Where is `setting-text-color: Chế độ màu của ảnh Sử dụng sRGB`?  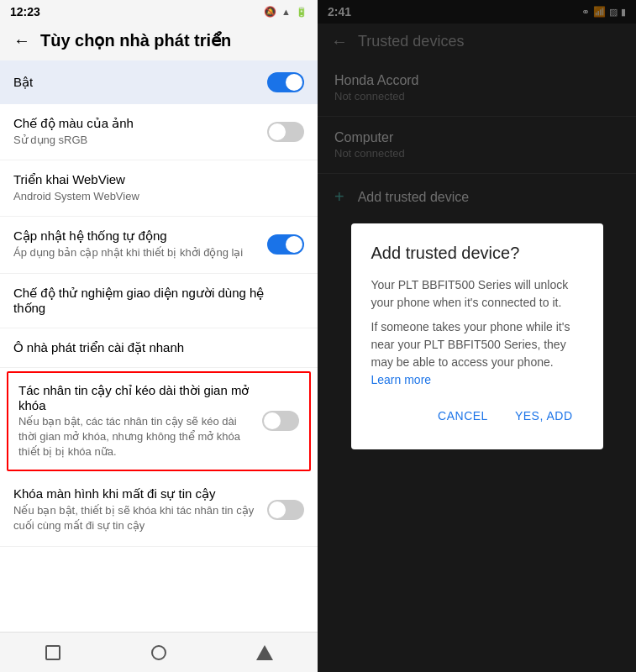
setting-text-color: Chế độ màu của ảnh Sử dụng sRGB is located at coordinates (135, 132).